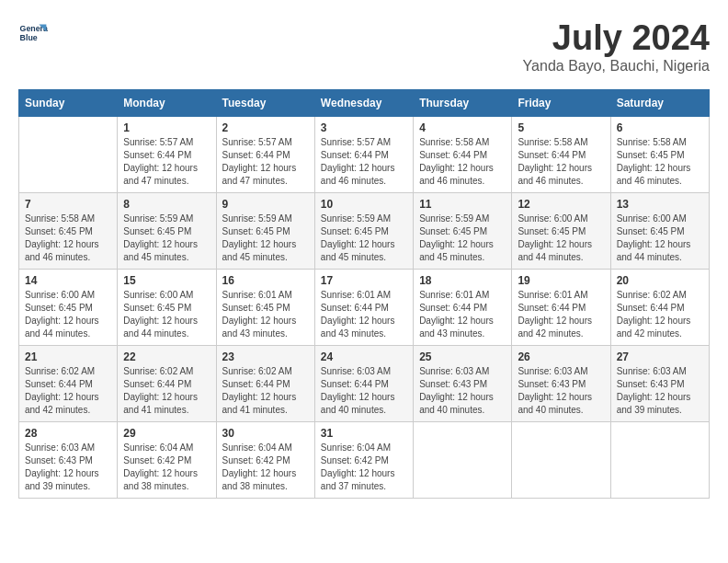  Describe the element at coordinates (68, 238) in the screenshot. I see `day-info: Sunrise: 5:58 AMSunset: 6:45 PMDaylight:…` at that location.